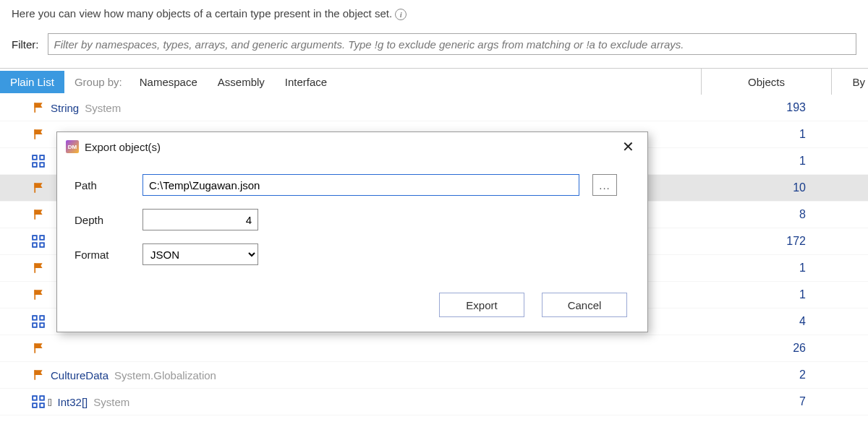 This screenshot has height=427, width=868. Describe the element at coordinates (767, 322) in the screenshot. I see `objects-count: 4` at that location.